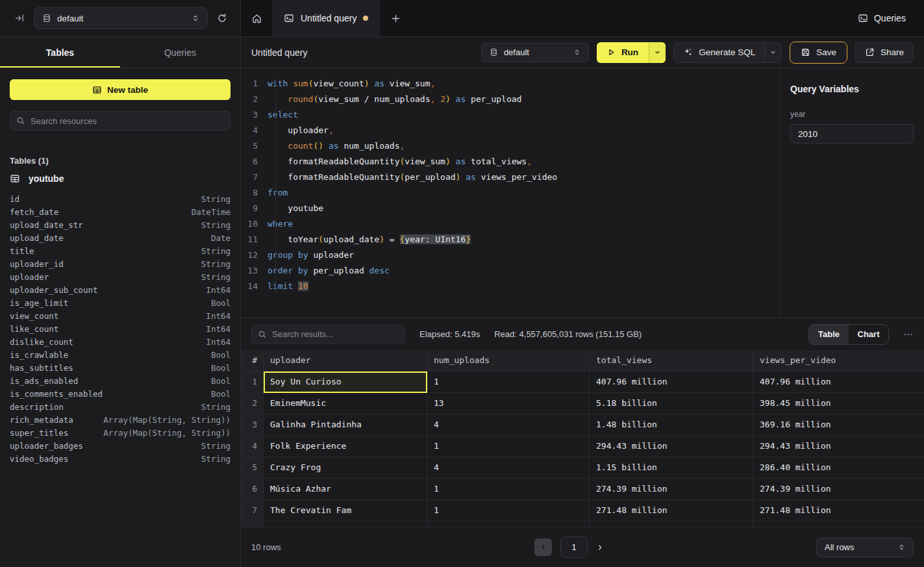  I want to click on sidebar-tab-queries: Queries, so click(181, 52).